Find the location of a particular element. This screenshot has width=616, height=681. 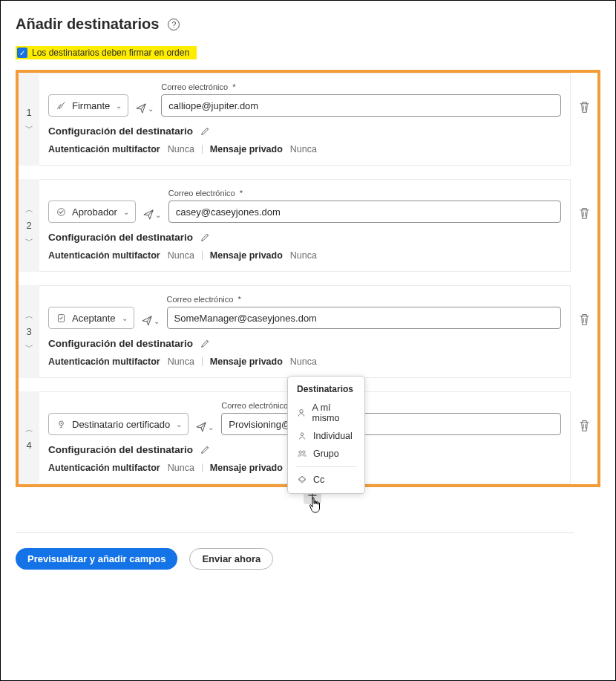

help-icon: ? is located at coordinates (174, 25).